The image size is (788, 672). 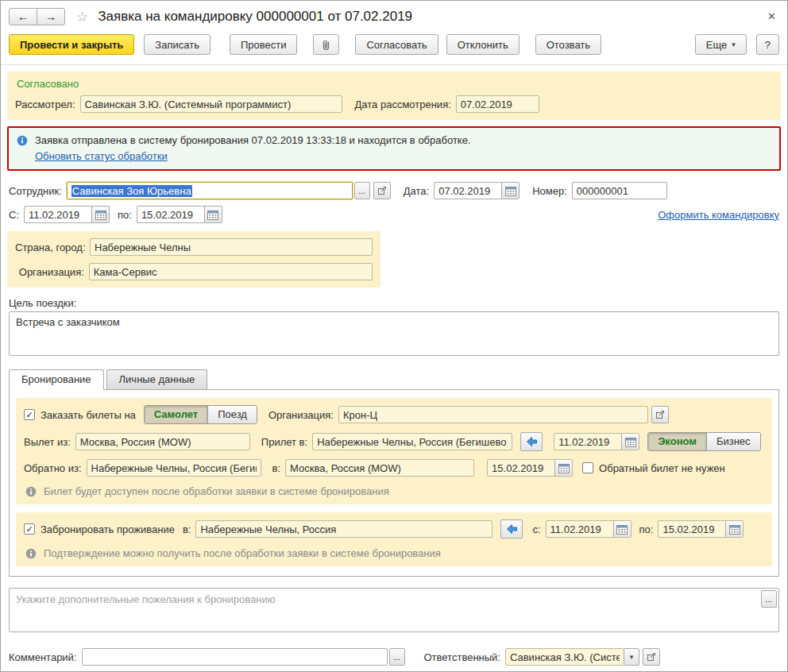 What do you see at coordinates (157, 380) in the screenshot?
I see `tab-personal-data: Личные данные` at bounding box center [157, 380].